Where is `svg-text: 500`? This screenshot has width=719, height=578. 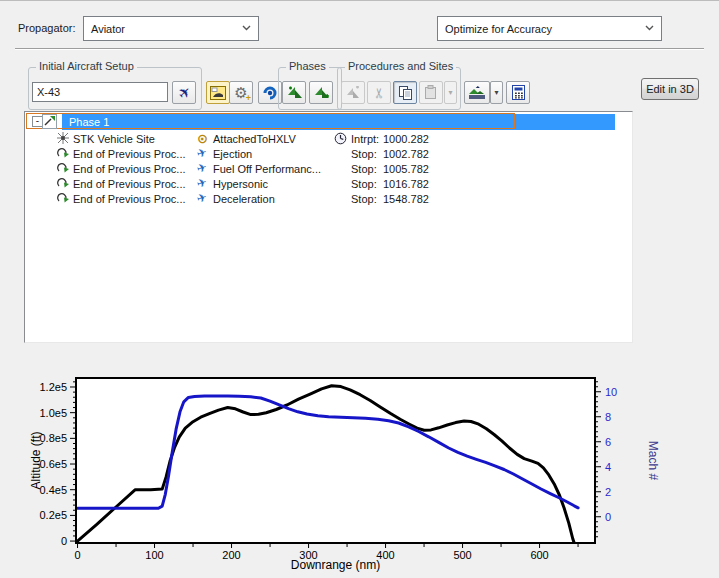
svg-text: 500 is located at coordinates (462, 555).